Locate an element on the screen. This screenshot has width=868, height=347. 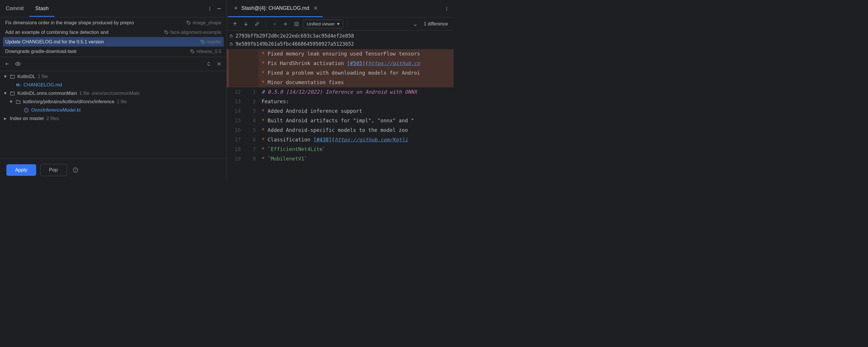
tree-file: M↓ CHANGELOG.md is located at coordinates (113, 85).